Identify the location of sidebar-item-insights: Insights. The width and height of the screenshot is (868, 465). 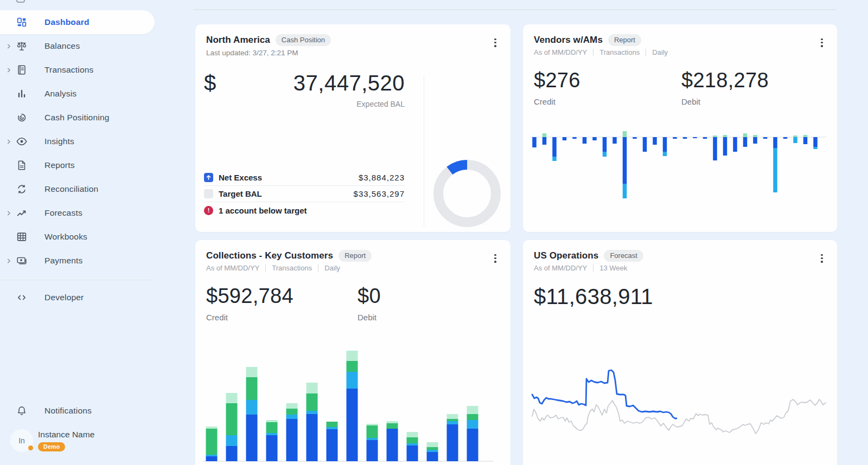
(77, 141).